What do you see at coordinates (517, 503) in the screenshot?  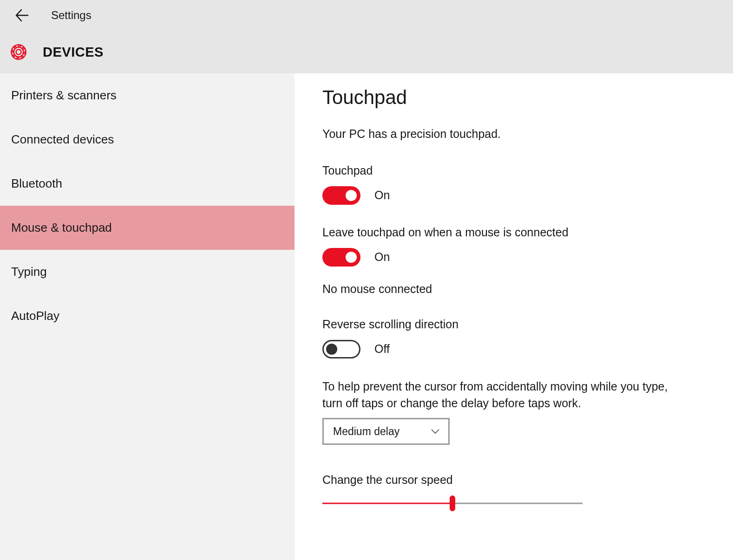 I see `slider-rest` at bounding box center [517, 503].